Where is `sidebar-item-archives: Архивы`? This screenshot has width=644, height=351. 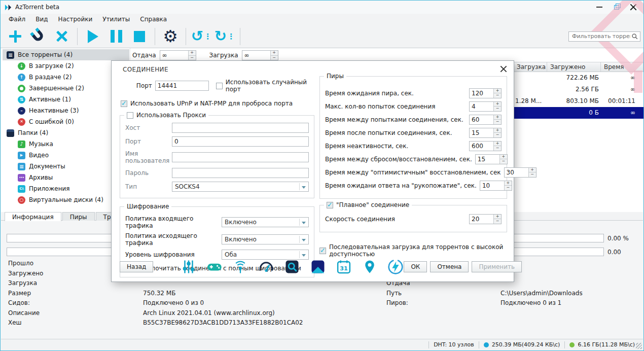 sidebar-item-archives: Архивы is located at coordinates (66, 178).